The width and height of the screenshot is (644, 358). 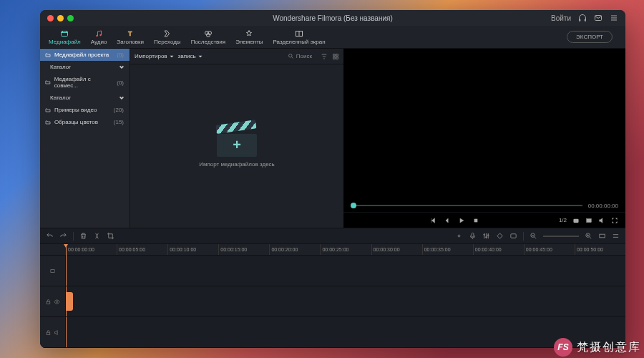 I want to click on media-search: Поиск, so click(x=300, y=56).